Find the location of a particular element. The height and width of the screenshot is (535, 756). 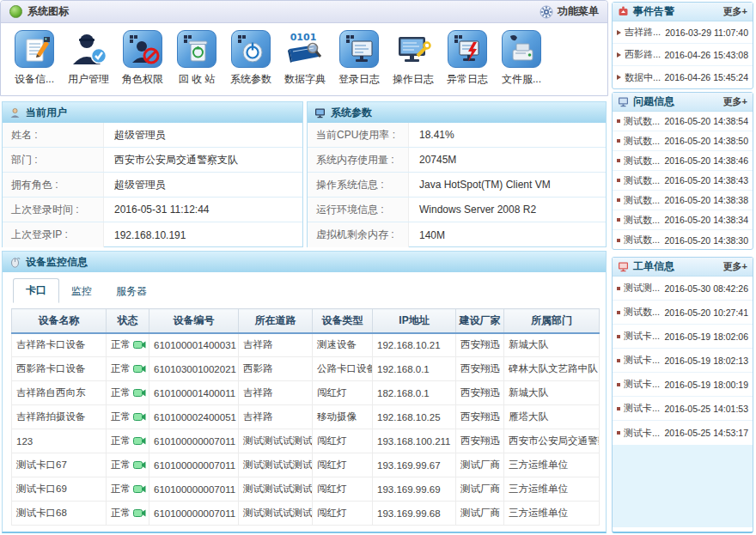

field-value: 西安市公安局交通警察支队 is located at coordinates (203, 160).